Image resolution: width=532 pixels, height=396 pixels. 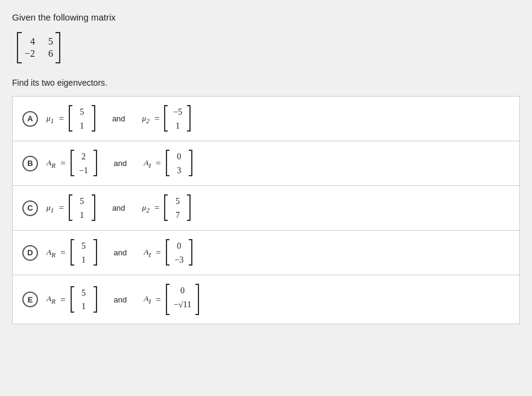 I want to click on option-b: B AR = 2 −1 and AI =, so click(x=266, y=163).